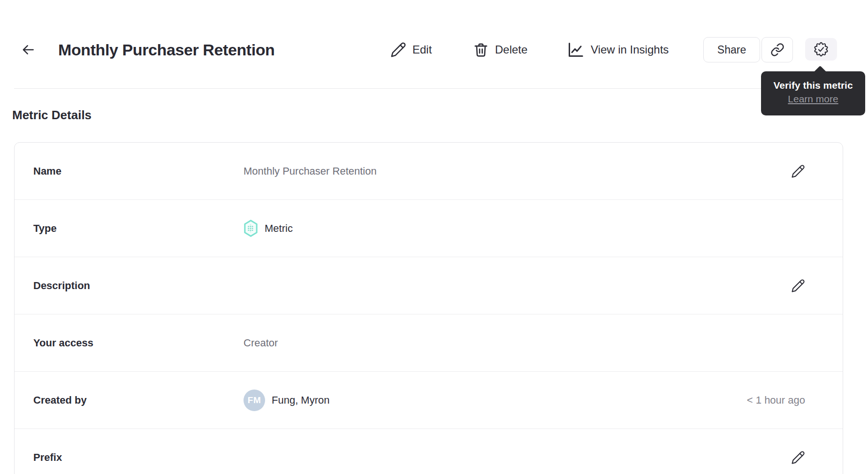 Image resolution: width=868 pixels, height=474 pixels. Describe the element at coordinates (481, 50) in the screenshot. I see `trash-icon` at that location.